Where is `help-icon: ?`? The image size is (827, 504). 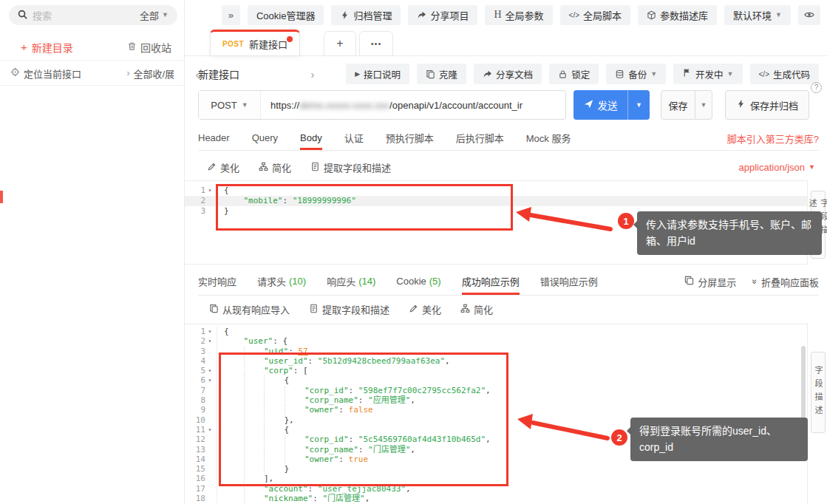
help-icon: ? is located at coordinates (816, 87).